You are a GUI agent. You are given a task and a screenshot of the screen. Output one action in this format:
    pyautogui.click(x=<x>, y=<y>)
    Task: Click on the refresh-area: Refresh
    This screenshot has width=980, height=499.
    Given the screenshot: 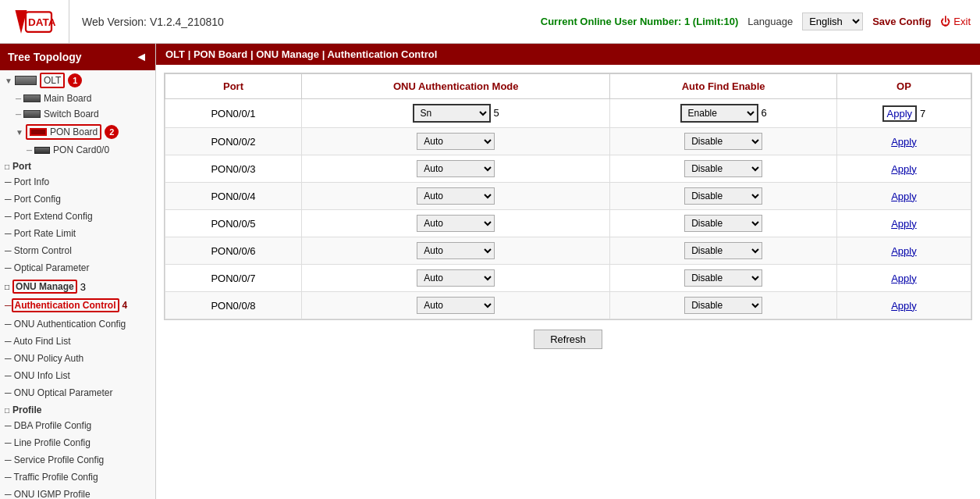 What is the action you would take?
    pyautogui.click(x=568, y=339)
    